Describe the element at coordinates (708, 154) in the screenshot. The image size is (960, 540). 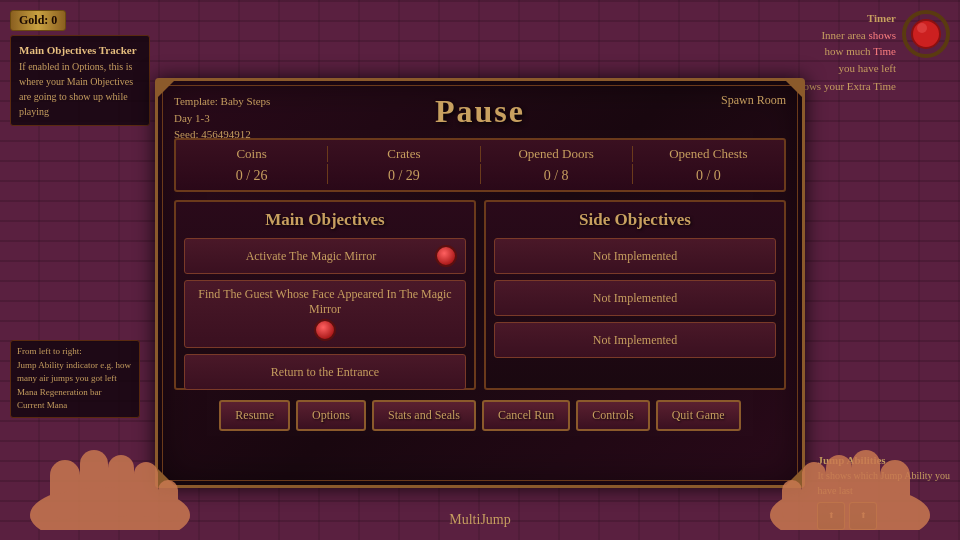
I see `opened-chests-label: Opened Chests` at that location.